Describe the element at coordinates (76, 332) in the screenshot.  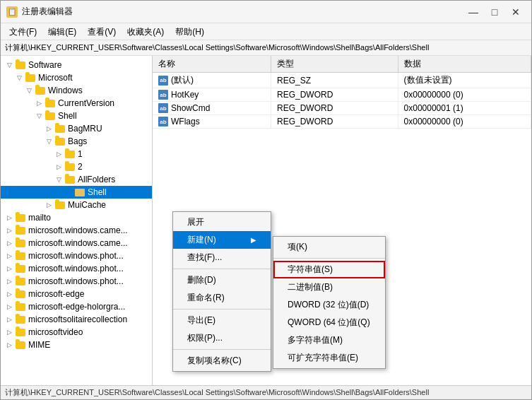
I see `tree-item: ▷ microsoftvideo` at that location.